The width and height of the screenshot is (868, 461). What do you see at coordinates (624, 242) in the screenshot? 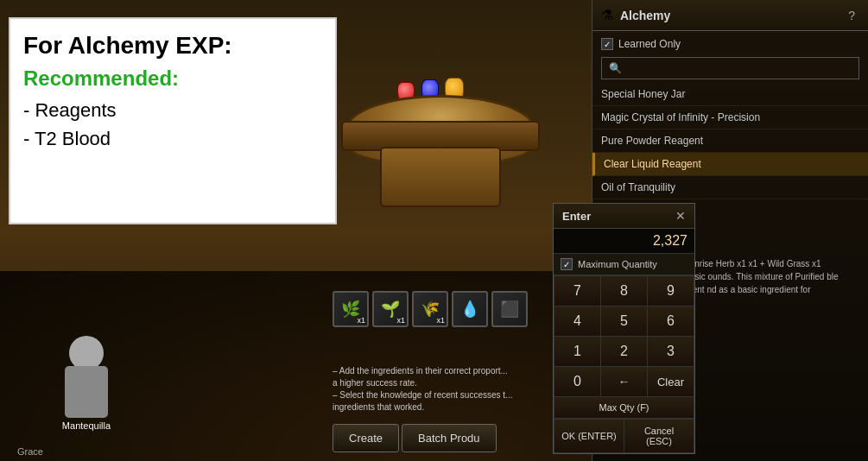
I see `enter-display: 2,327` at bounding box center [624, 242].